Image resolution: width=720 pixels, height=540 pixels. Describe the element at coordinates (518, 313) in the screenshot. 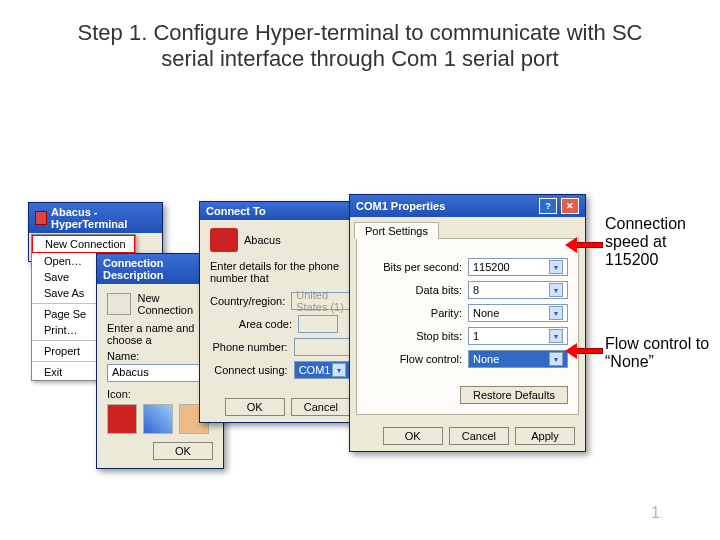

I see `parity-select: None▾` at that location.